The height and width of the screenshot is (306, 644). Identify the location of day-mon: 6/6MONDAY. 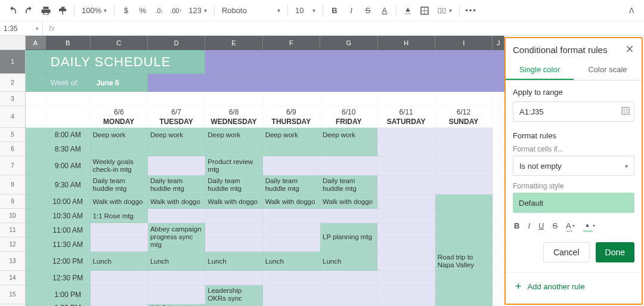
(119, 117).